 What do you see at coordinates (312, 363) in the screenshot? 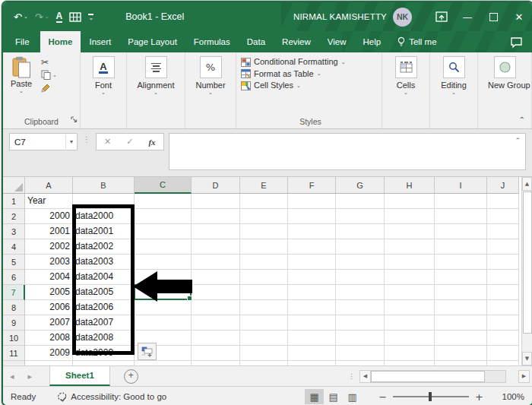
I see `cell-F12` at bounding box center [312, 363].